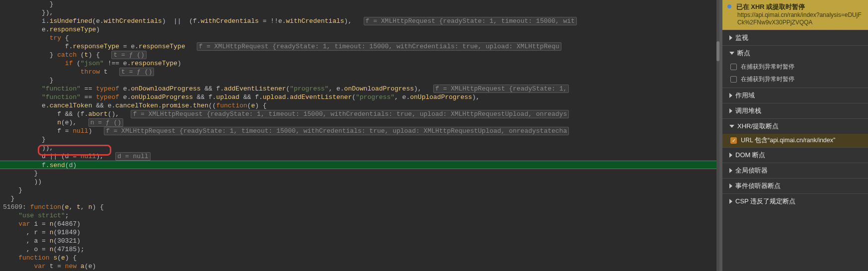  Describe the element at coordinates (795, 186) in the screenshot. I see `section-event-breakpoints: 事件侦听器断点` at that location.